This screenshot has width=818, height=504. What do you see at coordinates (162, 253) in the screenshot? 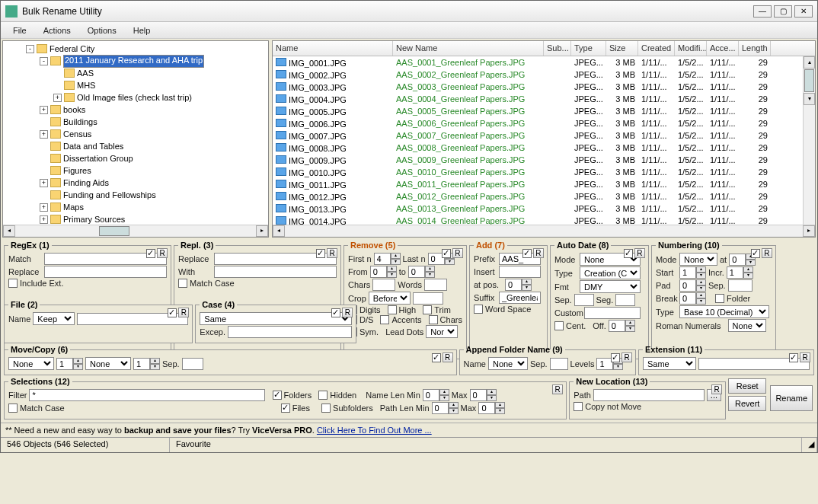
I see `regex-reset: R` at bounding box center [162, 253].